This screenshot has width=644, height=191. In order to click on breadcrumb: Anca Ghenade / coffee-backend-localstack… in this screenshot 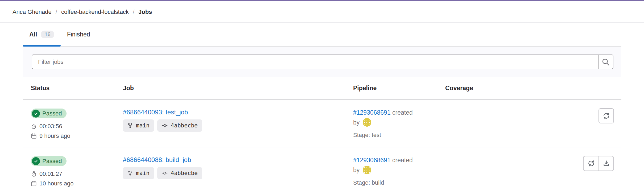, I will do `click(322, 12)`.